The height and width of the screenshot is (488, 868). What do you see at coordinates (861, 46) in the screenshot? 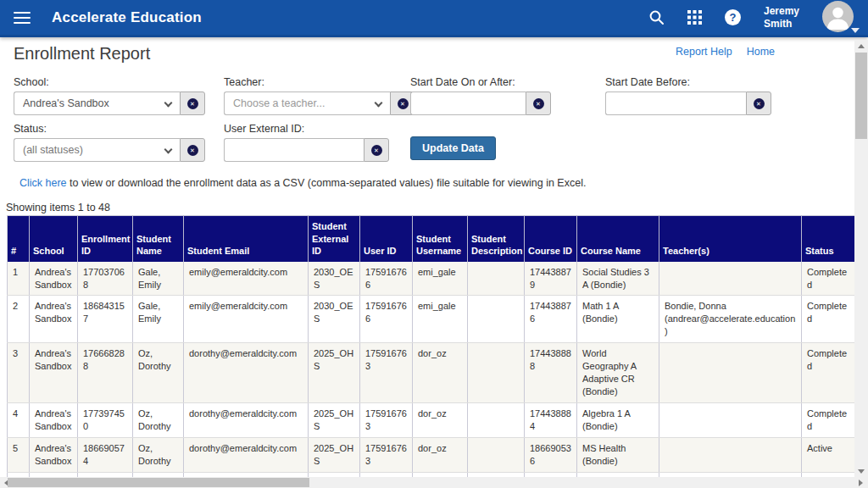
I see `scroll-up-arrow-icon` at bounding box center [861, 46].